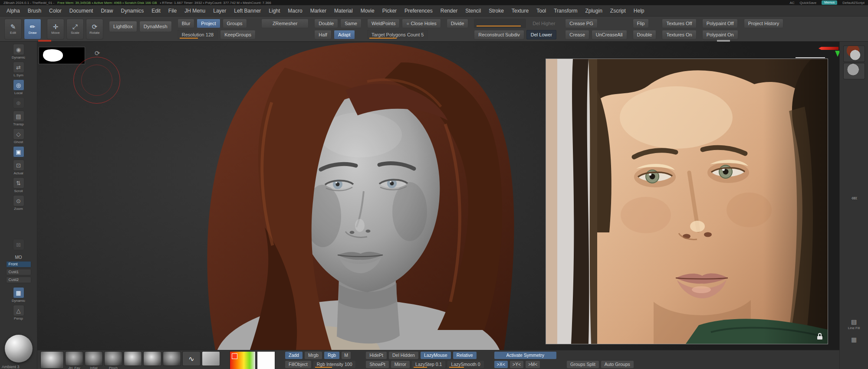  I want to click on persp-toggle: △ Persp, so click(19, 313).